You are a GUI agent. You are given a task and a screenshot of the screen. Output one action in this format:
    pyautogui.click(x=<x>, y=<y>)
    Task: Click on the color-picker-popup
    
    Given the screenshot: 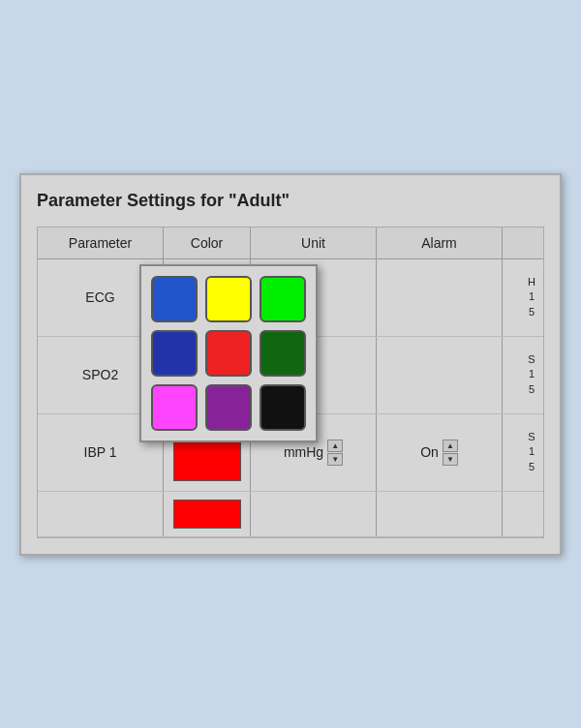 What is the action you would take?
    pyautogui.click(x=229, y=353)
    